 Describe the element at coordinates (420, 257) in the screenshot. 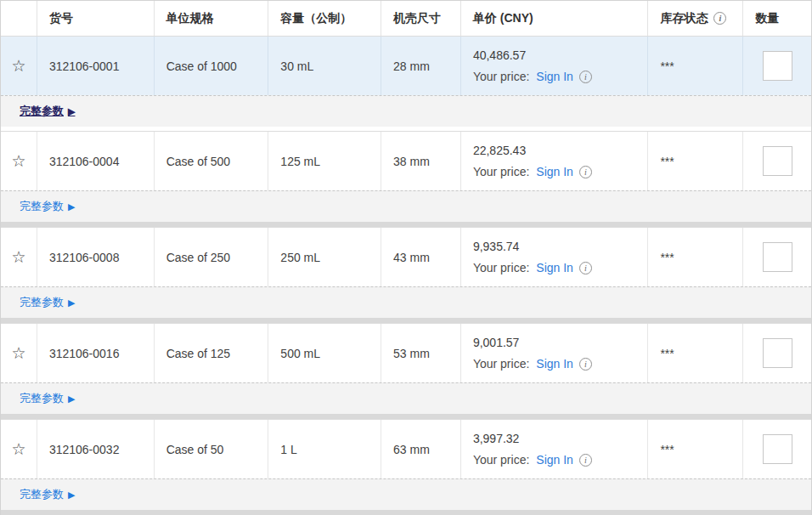

I see `case-size-cell: 43 mm` at that location.